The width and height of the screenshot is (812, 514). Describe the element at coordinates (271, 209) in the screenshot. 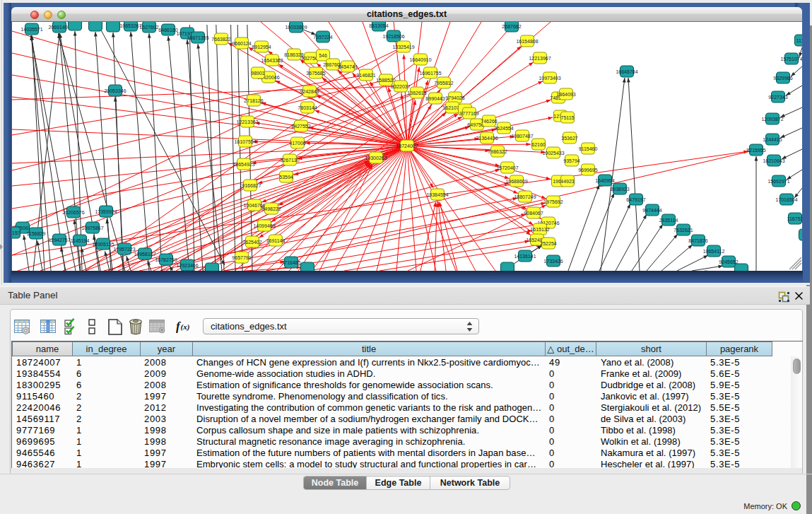

I see `svg-text: 9498222` at that location.